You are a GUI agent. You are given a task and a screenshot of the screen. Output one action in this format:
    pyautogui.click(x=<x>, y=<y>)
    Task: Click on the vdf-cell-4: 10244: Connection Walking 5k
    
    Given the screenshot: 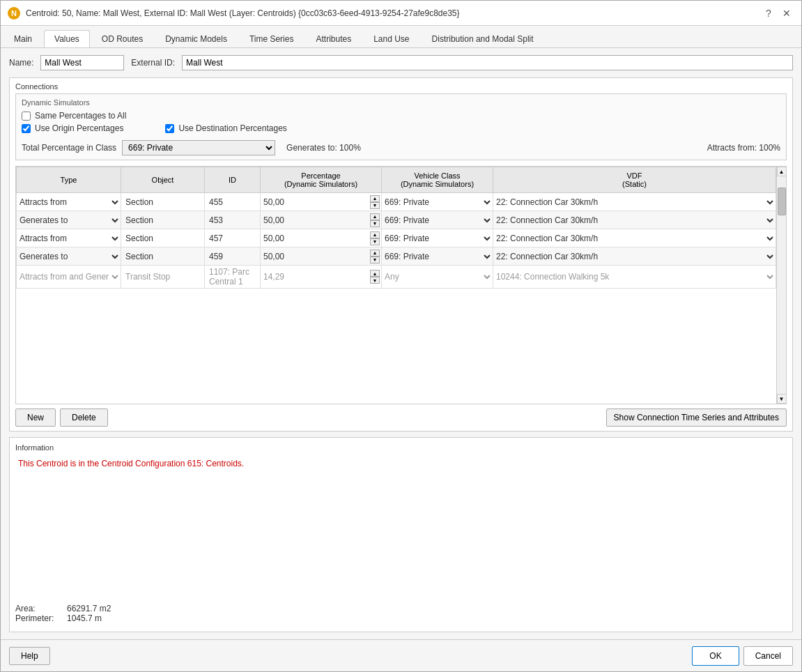 What is the action you would take?
    pyautogui.click(x=635, y=277)
    